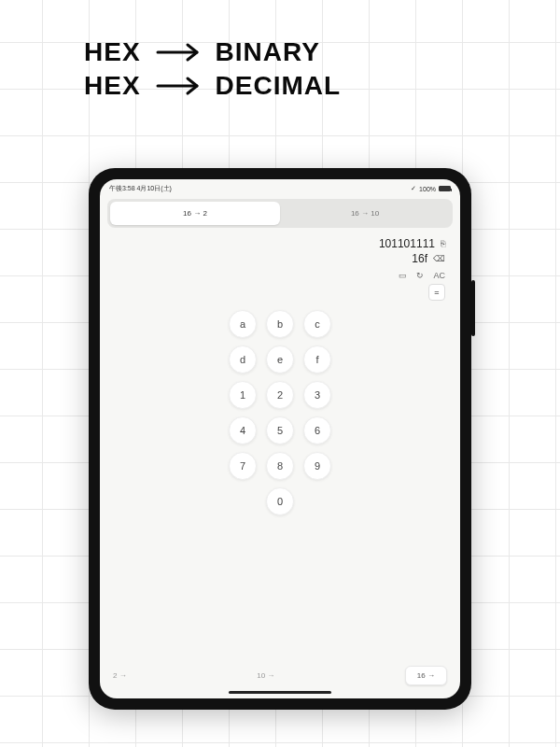  Describe the element at coordinates (317, 324) in the screenshot. I see `key-c: c` at that location.